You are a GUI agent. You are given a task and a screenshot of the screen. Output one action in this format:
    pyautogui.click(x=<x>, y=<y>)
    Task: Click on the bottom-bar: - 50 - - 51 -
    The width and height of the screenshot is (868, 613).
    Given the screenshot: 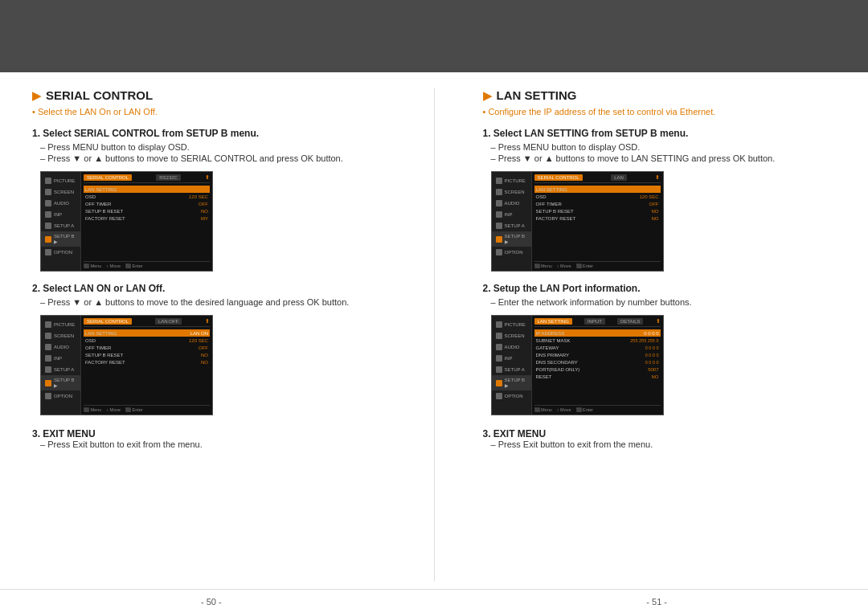 What is the action you would take?
    pyautogui.click(x=434, y=601)
    